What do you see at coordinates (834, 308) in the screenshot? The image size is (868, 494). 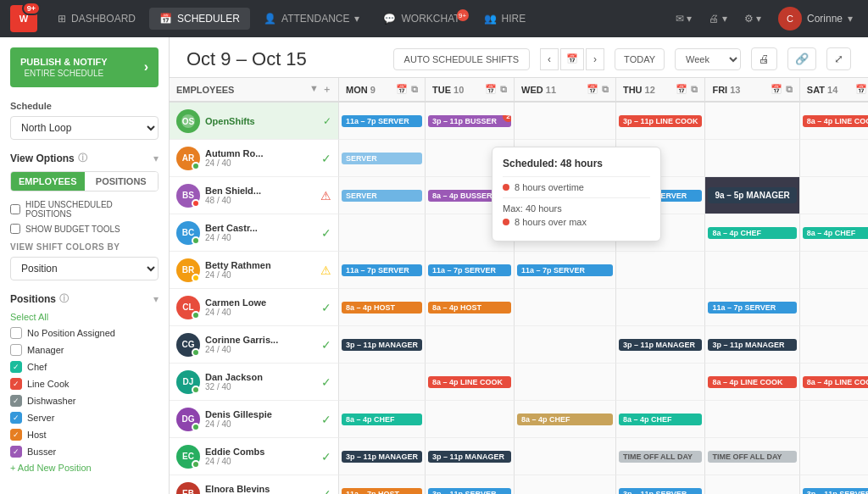 I see `carmen-sat` at bounding box center [834, 308].